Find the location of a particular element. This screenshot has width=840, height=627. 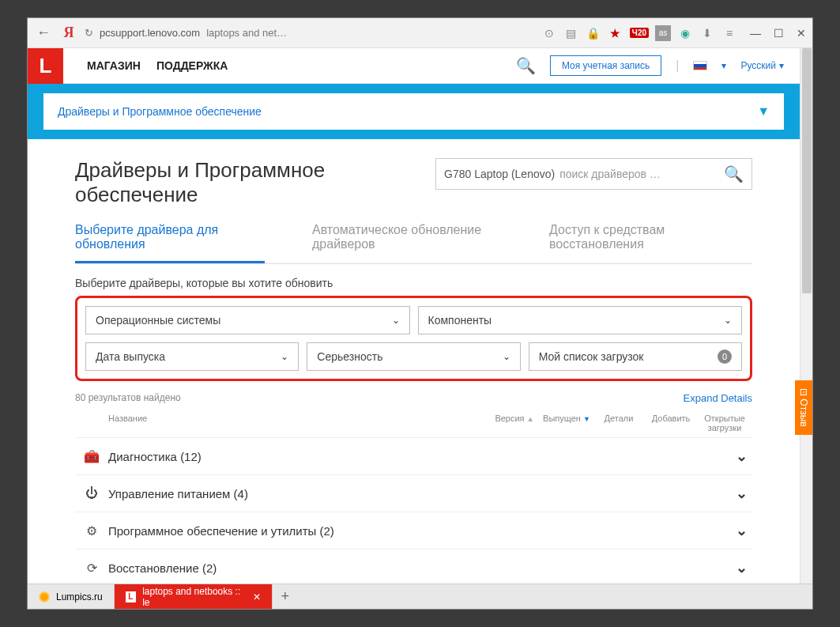

row-name: Диагностика (12) is located at coordinates (419, 457).